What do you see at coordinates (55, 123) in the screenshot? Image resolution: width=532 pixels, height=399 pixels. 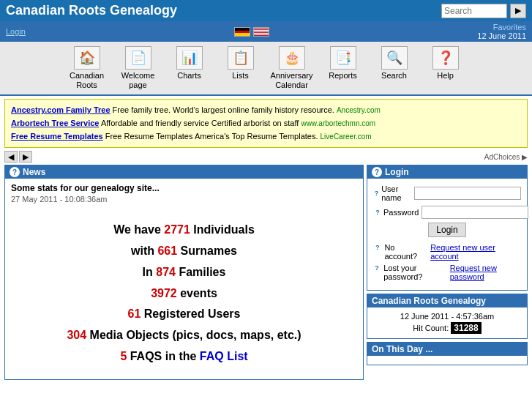 I see `ad-title-1: Arbortech Tree Service` at bounding box center [55, 123].